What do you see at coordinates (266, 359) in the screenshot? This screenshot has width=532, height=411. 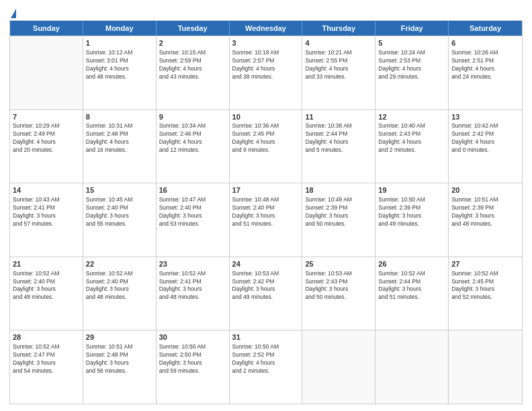 I see `day-info: Sunrise: 10:50 AM Sunset: 2:52 PM Daylig…` at bounding box center [266, 359].